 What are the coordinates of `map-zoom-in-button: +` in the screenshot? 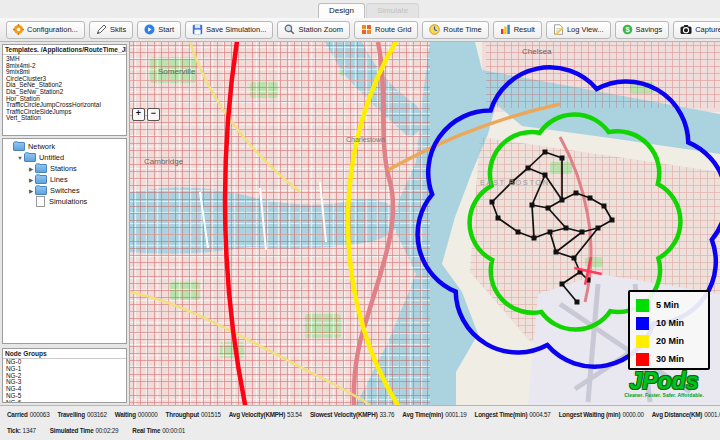 It's located at (138, 114).